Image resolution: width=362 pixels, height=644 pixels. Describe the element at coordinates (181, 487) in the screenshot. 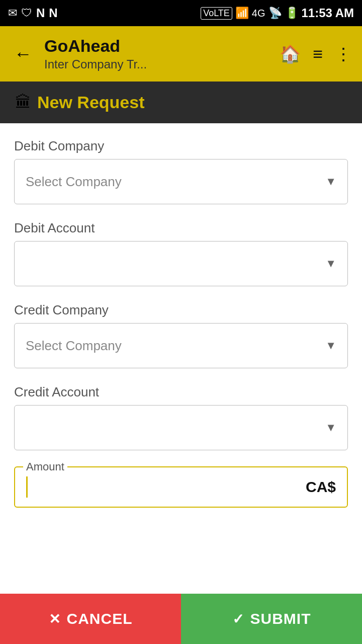

I see `amount-field-wrapper: Amount CA$` at that location.